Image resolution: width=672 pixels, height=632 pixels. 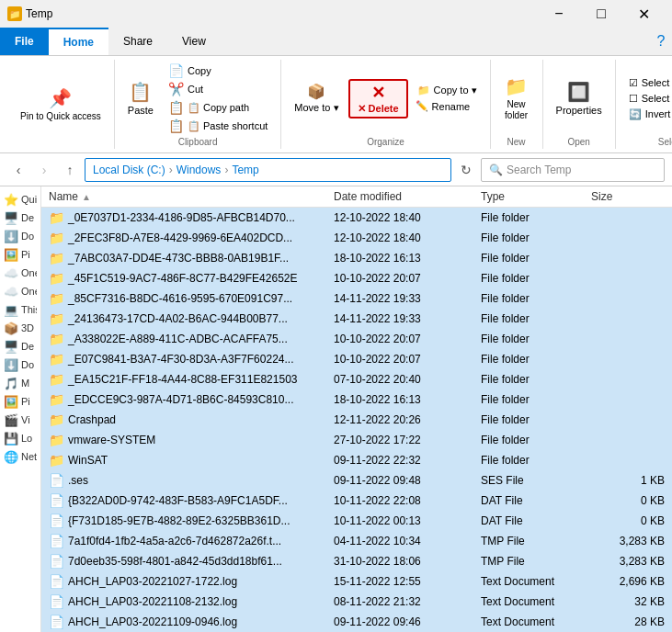 What do you see at coordinates (268, 170) in the screenshot?
I see `address-bar: Local Disk (C:) › Windows › Temp` at bounding box center [268, 170].